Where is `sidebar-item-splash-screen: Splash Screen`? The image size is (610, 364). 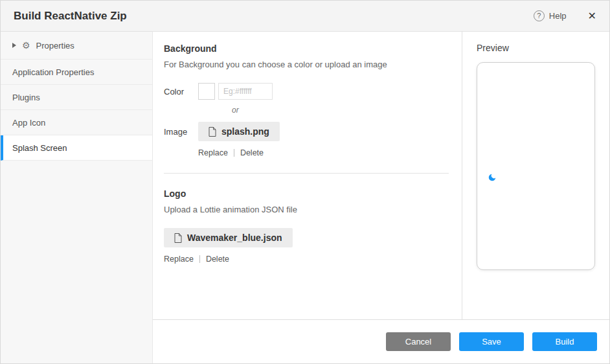 sidebar-item-splash-screen: Splash Screen is located at coordinates (76, 148).